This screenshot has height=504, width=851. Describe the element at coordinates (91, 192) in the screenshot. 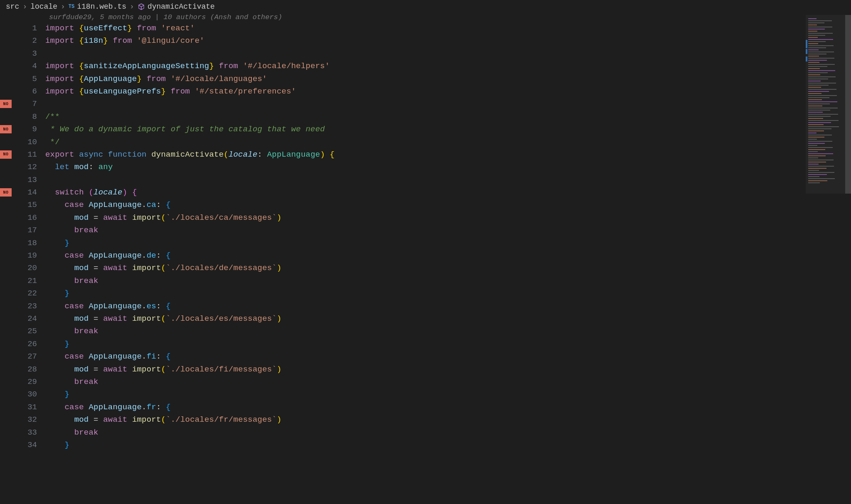

I see `code-content: switch (locale) {` at that location.